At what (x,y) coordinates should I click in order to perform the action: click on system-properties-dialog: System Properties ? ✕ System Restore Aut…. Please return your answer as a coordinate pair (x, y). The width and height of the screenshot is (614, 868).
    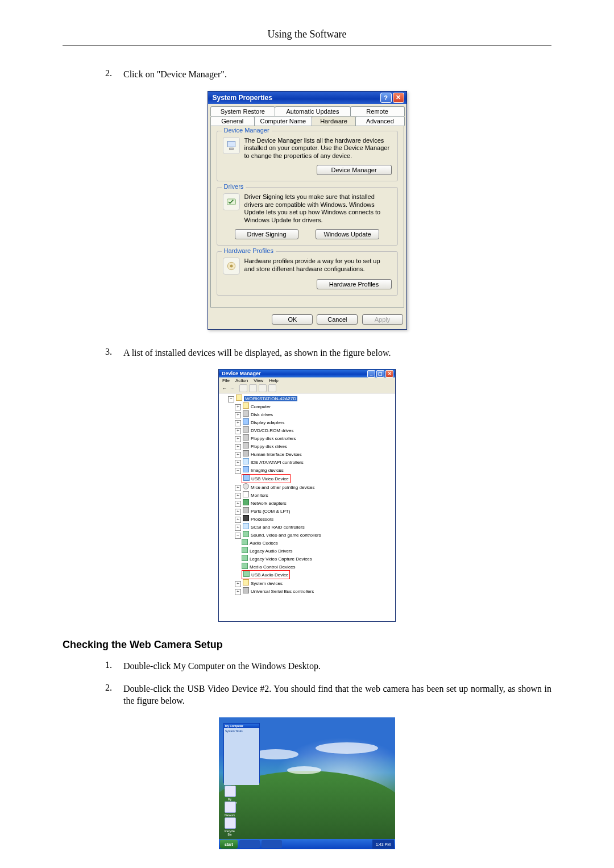
    Looking at the image, I should click on (307, 210).